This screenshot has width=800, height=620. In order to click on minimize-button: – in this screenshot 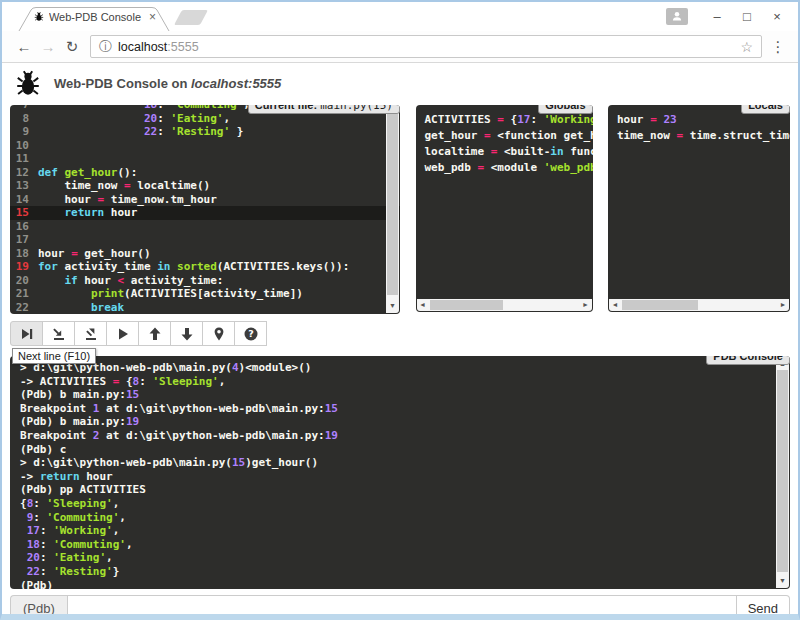, I will do `click(717, 16)`.